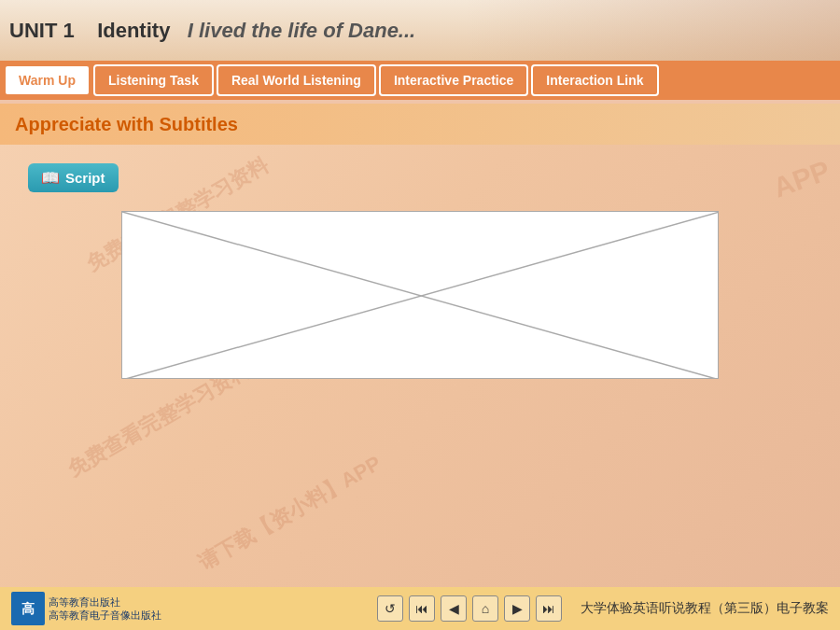  I want to click on subtitle-text: I lived the life of Dane..., so click(302, 30).